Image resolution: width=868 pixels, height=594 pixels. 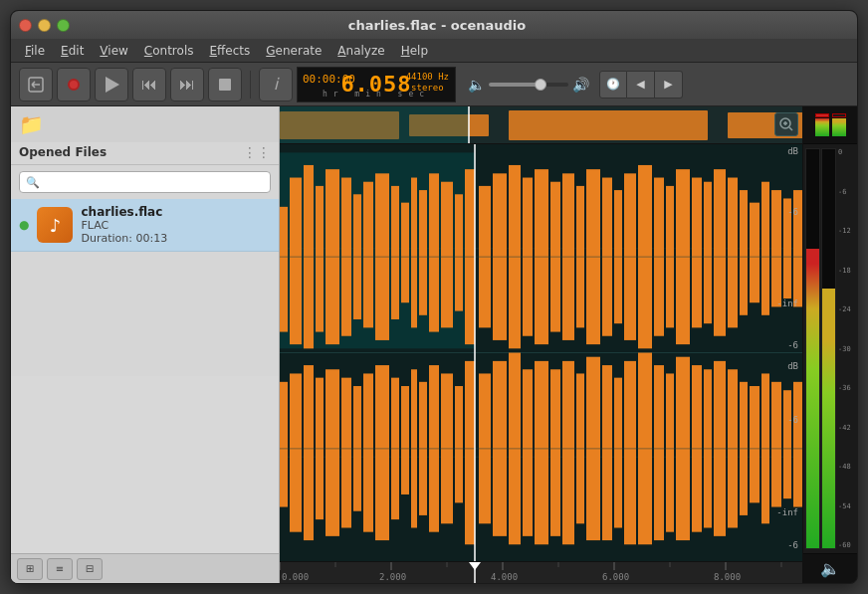 What do you see at coordinates (113, 51) in the screenshot?
I see `menu-view: View` at bounding box center [113, 51].